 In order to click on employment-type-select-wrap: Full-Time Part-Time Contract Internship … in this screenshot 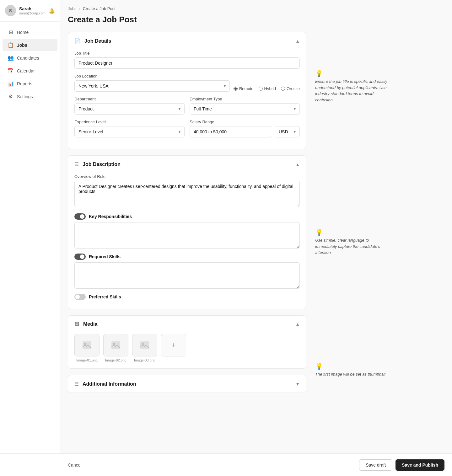, I will do `click(245, 109)`.